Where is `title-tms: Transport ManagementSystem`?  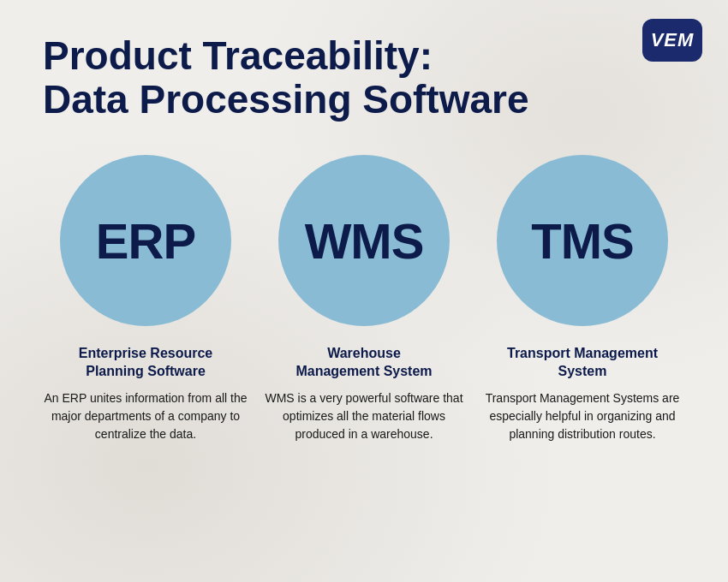
title-tms: Transport ManagementSystem is located at coordinates (582, 363).